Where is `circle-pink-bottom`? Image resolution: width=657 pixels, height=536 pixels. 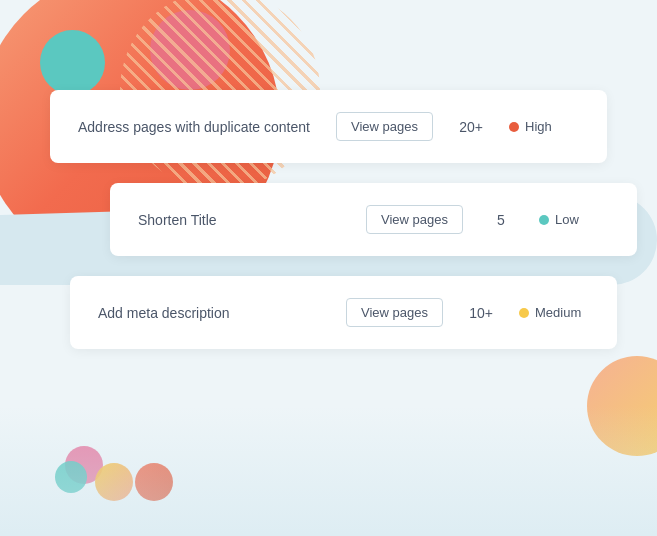 circle-pink-bottom is located at coordinates (84, 465).